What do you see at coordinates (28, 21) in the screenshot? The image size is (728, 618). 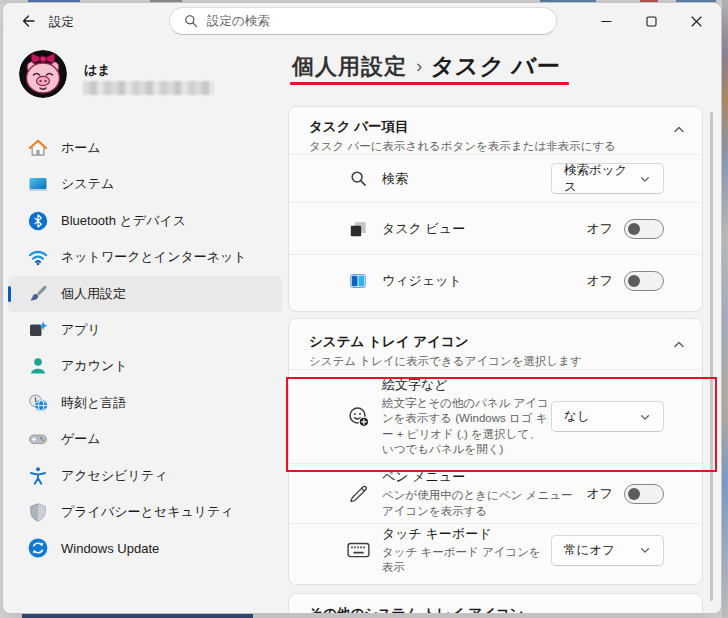 I see `back-arrow-icon` at bounding box center [28, 21].